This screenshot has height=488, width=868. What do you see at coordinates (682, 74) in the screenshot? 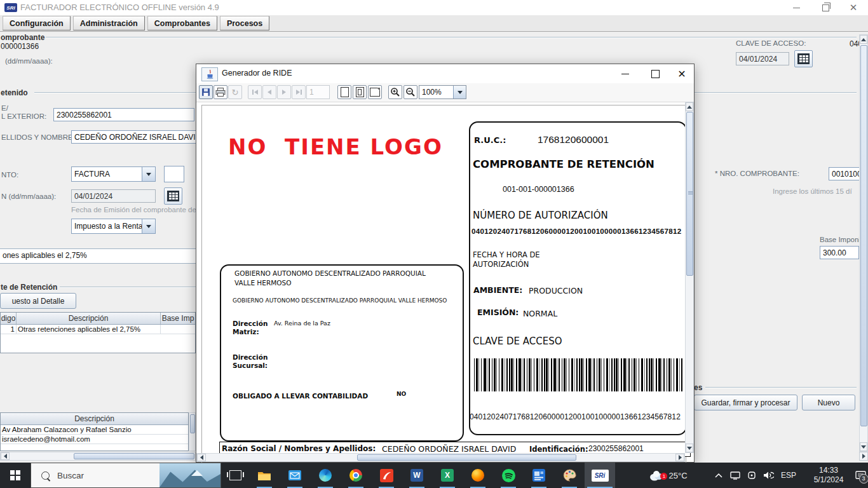
I see `ride-close-button: ✕` at bounding box center [682, 74].